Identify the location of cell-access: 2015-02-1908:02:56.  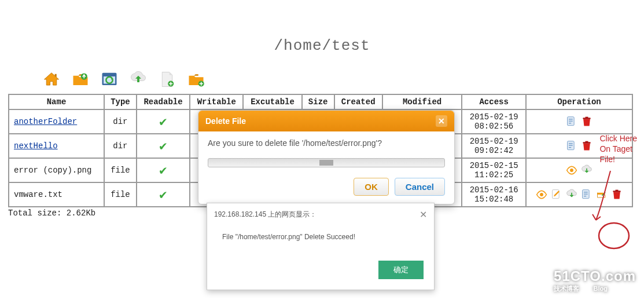
(494, 122).